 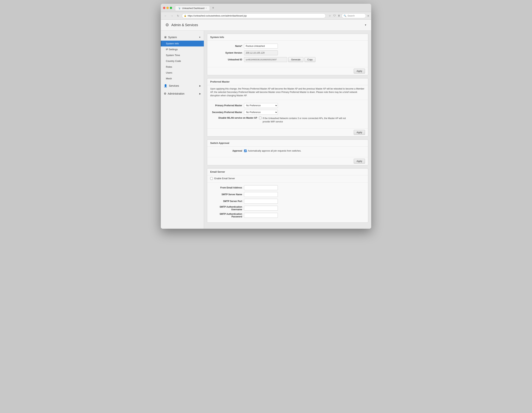 I want to click on shield-icon: 🛡, so click(x=334, y=16).